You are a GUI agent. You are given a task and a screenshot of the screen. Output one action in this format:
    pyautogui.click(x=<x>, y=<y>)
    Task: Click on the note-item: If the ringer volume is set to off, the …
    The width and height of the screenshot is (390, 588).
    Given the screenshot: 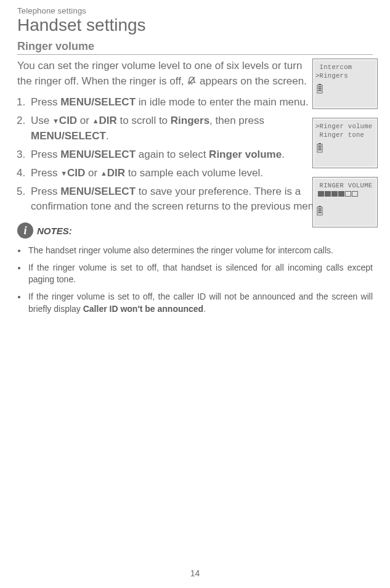 What is the action you would take?
    pyautogui.click(x=200, y=303)
    